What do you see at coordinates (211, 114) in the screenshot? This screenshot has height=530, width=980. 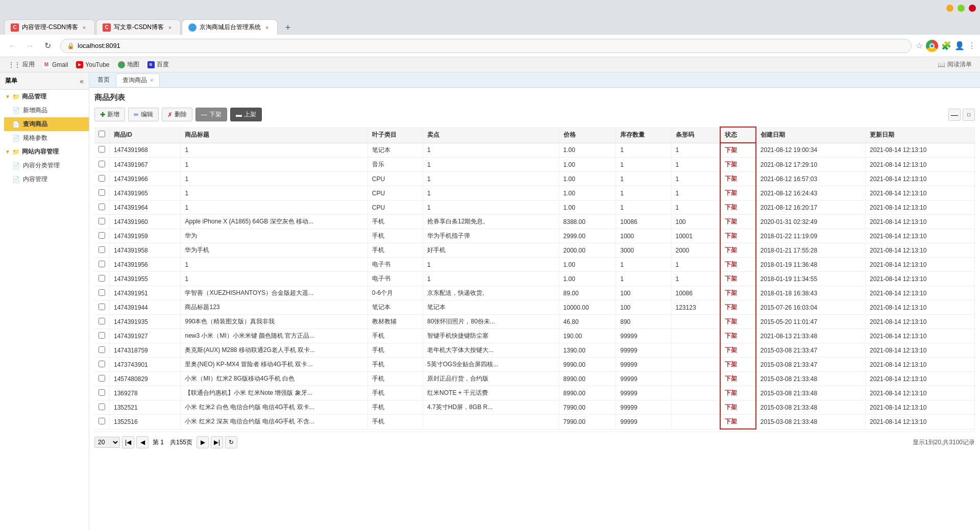 I see `delist-product-button: — 下架` at bounding box center [211, 114].